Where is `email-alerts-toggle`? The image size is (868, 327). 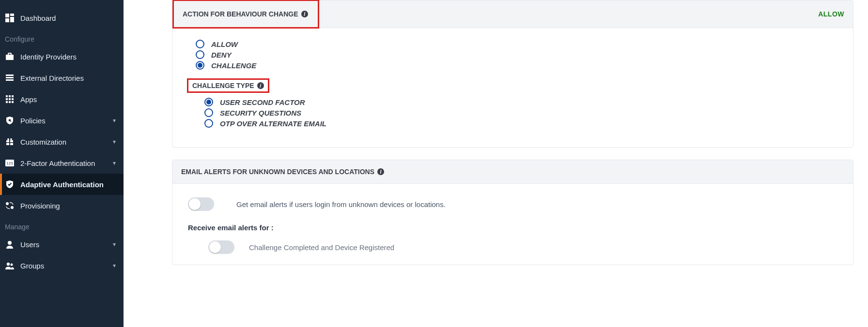
email-alerts-toggle is located at coordinates (201, 204).